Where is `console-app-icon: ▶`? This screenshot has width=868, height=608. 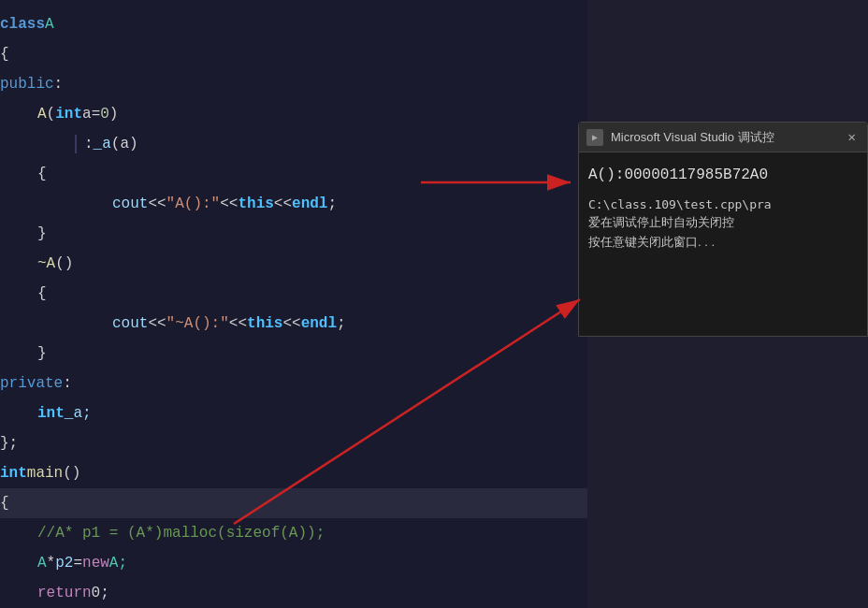 console-app-icon: ▶ is located at coordinates (595, 138).